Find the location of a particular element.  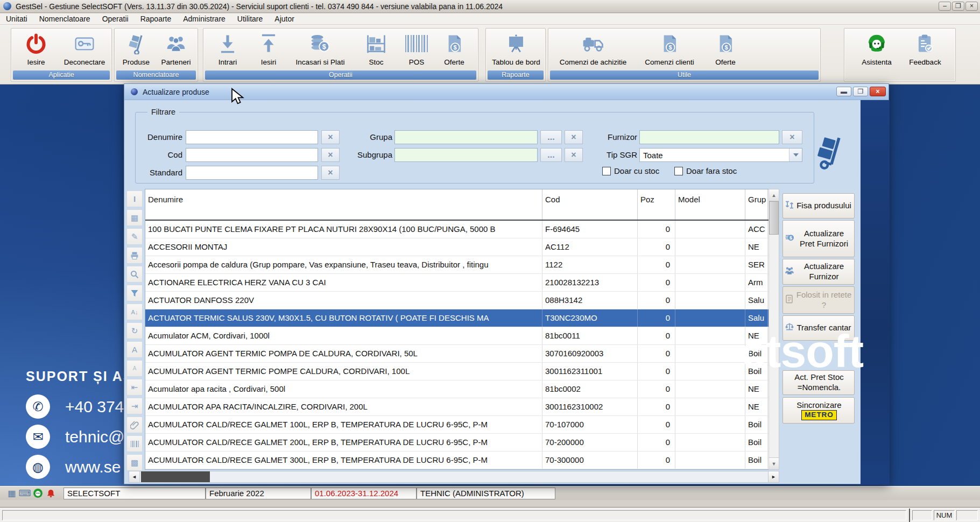

grid-settings-icon: ▩ is located at coordinates (135, 463).